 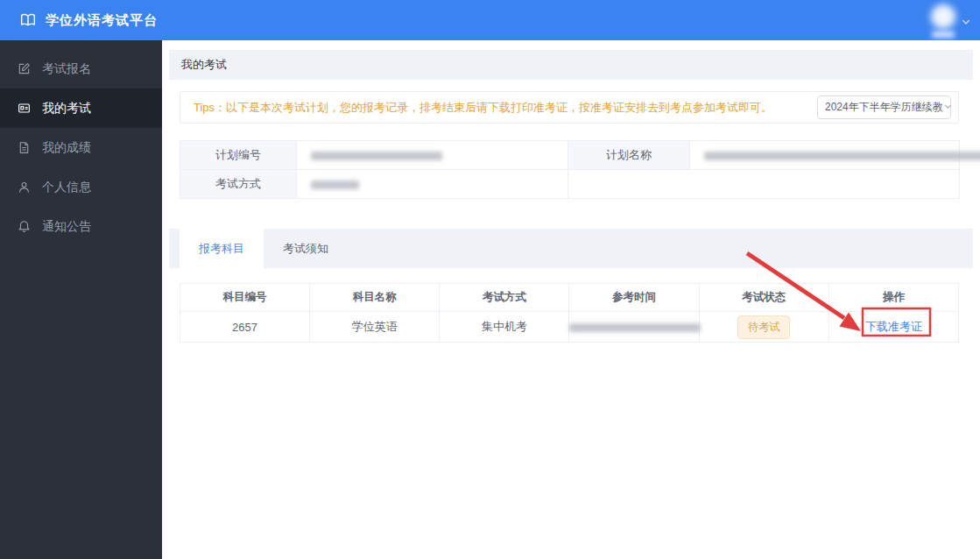 I want to click on sidebar-item-label: 个人信息, so click(x=67, y=188).